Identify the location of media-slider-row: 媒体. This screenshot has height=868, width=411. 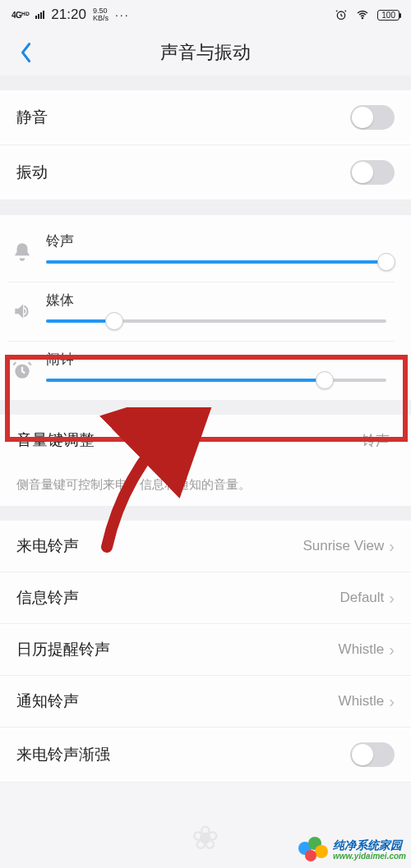
(201, 312).